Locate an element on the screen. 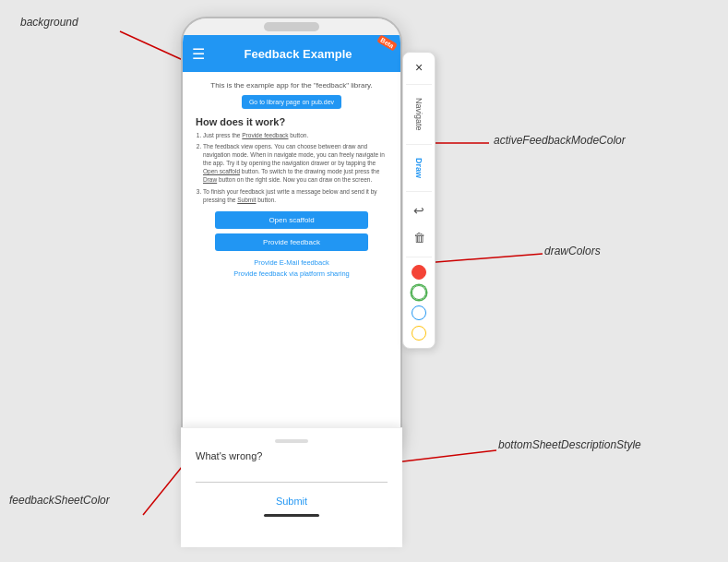 Image resolution: width=728 pixels, height=562 pixels. instruction-3: To finish your feedback just write a mes… is located at coordinates (295, 196).